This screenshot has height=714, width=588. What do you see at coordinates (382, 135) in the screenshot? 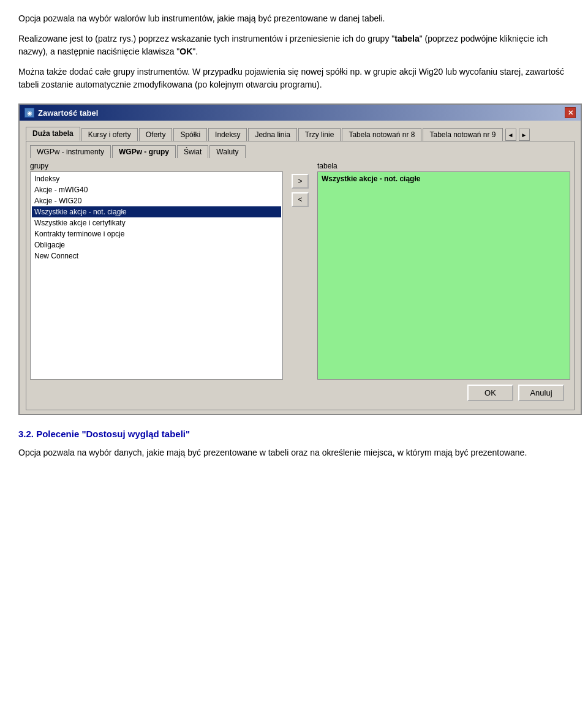
I see `tab-notowania-8: Tabela notowań nr 8` at bounding box center [382, 135].